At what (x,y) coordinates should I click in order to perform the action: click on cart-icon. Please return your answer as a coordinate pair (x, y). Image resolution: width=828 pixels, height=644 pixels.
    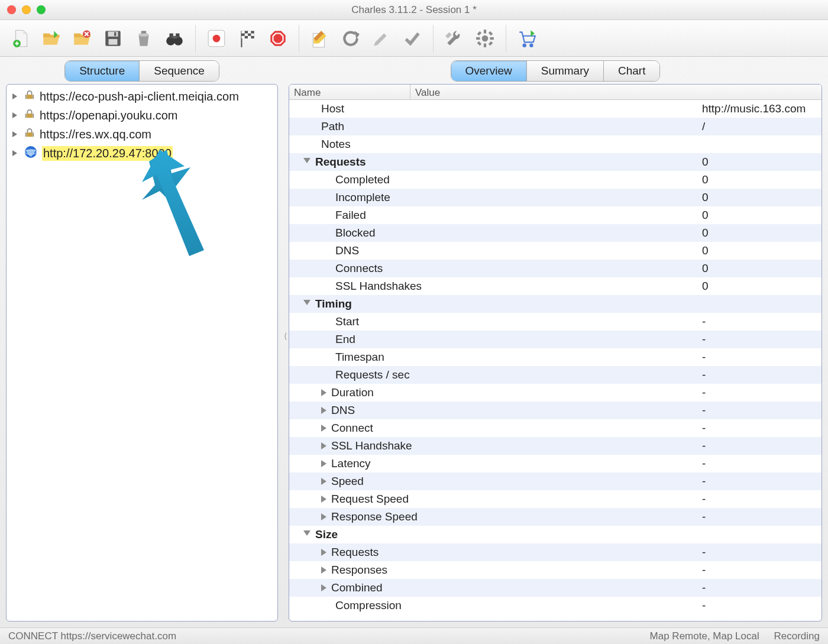
    Looking at the image, I should click on (527, 38).